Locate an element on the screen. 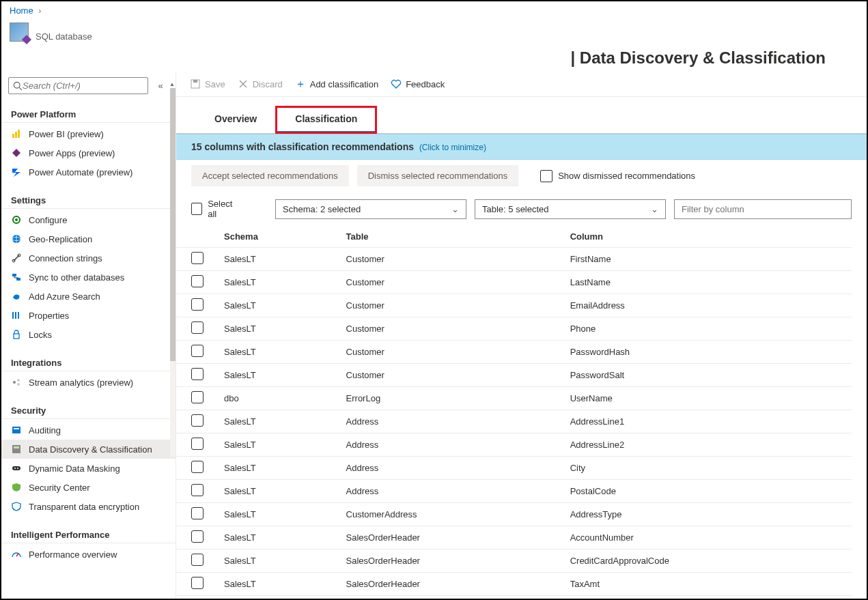 Image resolution: width=868 pixels, height=600 pixels. sidebar-item-add-azure-search: Add Azure Search is located at coordinates (89, 296).